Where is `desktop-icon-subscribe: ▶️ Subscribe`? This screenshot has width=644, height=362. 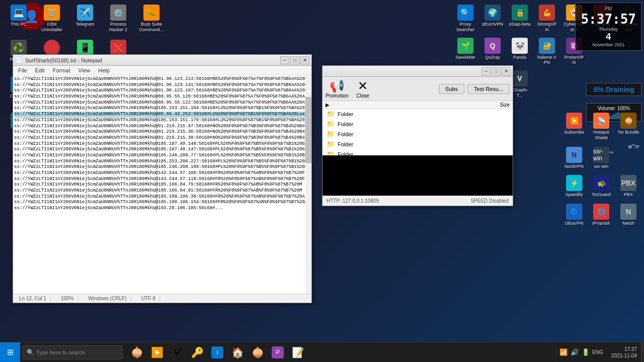
desktop-icon-subscribe: ▶️ Subscribe is located at coordinates (574, 127).